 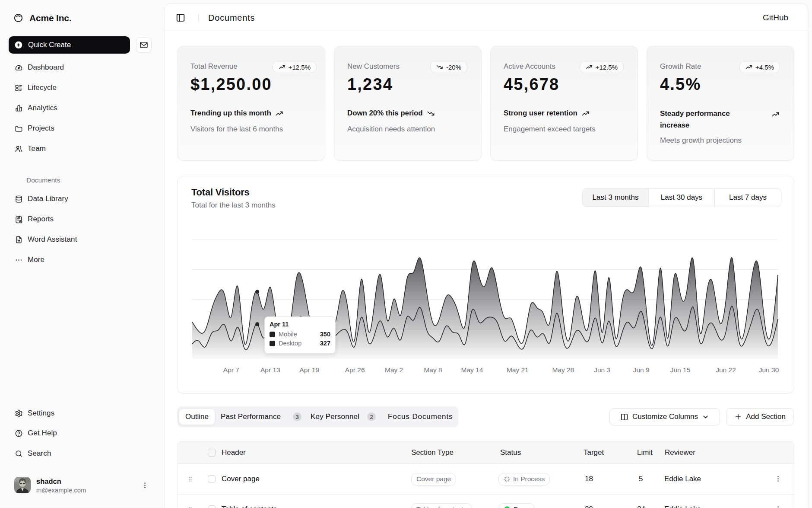 What do you see at coordinates (641, 370) in the screenshot?
I see `svg-text: Jun 9` at bounding box center [641, 370].